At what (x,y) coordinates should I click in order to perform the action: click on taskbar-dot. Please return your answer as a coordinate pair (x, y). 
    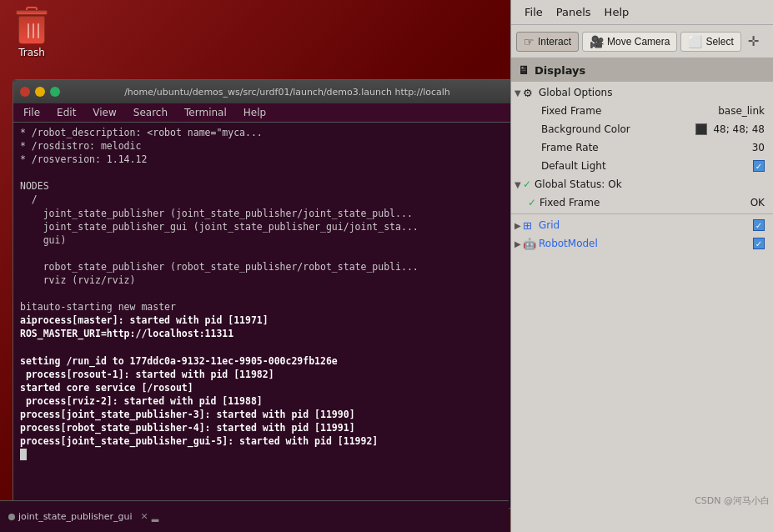
    Looking at the image, I should click on (12, 517).